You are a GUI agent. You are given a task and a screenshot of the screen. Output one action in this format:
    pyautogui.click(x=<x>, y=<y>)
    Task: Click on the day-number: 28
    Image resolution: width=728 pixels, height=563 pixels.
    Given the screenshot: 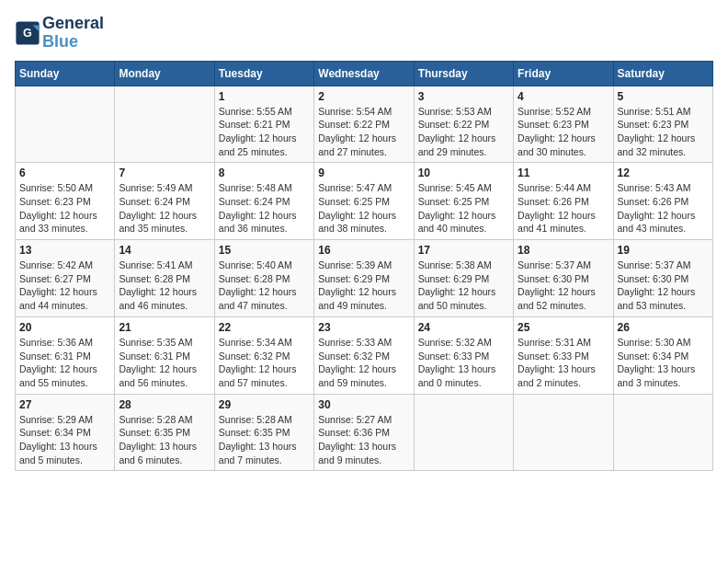 What is the action you would take?
    pyautogui.click(x=164, y=405)
    